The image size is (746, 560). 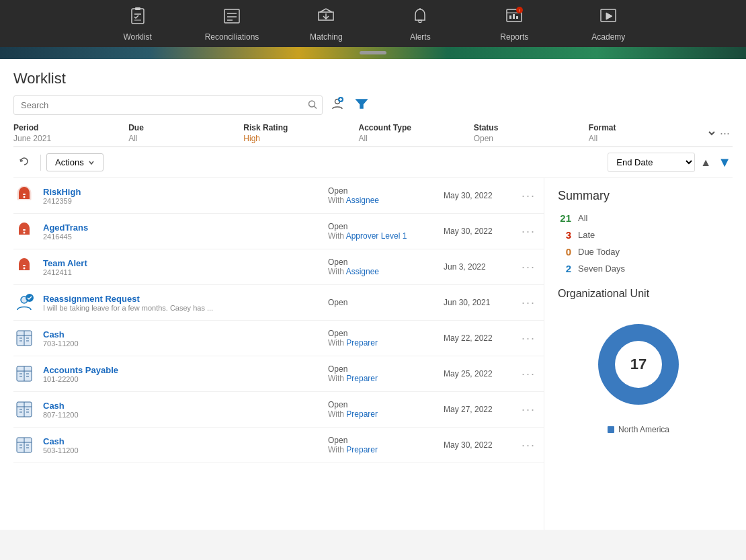 What do you see at coordinates (382, 262) in the screenshot?
I see `item-status-text-3: Open` at bounding box center [382, 262].